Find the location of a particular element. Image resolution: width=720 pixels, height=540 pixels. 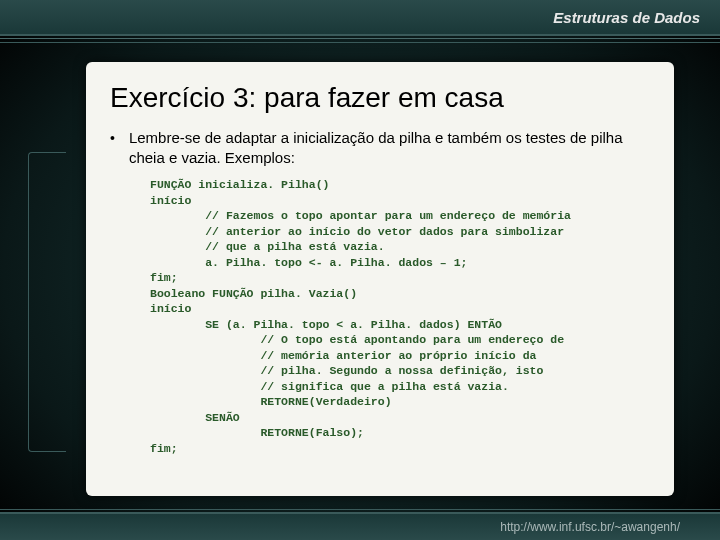

slide-title: Exercício 3: para fazer em casa is located at coordinates (380, 98).